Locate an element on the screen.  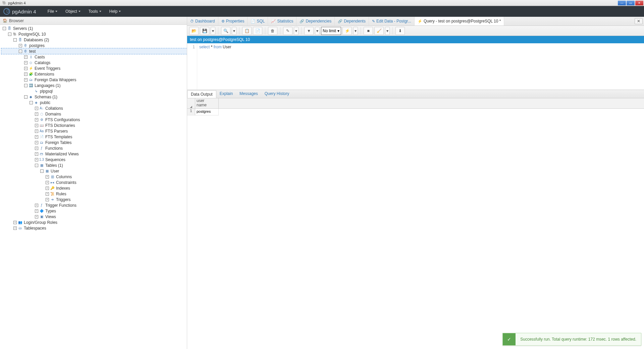
tree-node: -🗄Servers (1) is located at coordinates (94, 28).